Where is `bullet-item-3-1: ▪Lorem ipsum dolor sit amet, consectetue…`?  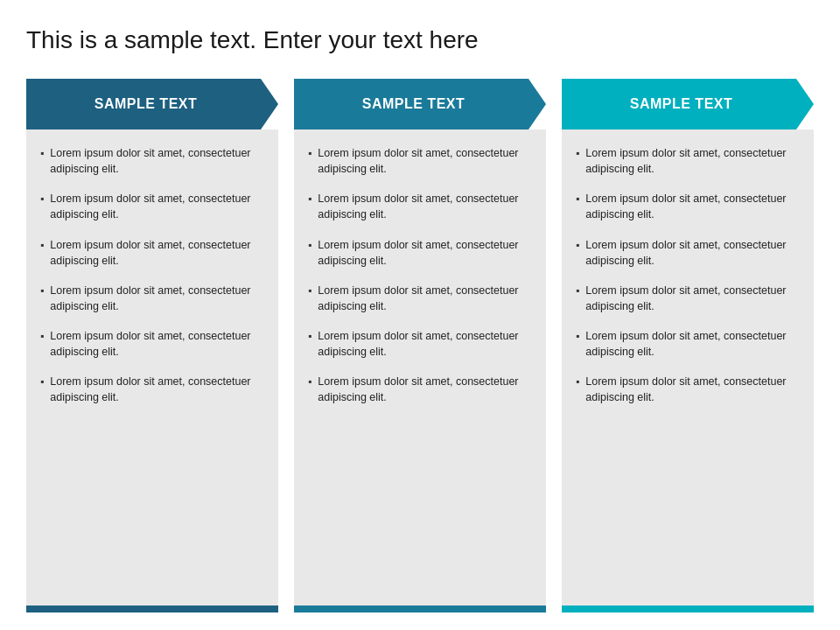 bullet-item-3-1: ▪Lorem ipsum dolor sit amet, consectetue… is located at coordinates (688, 161).